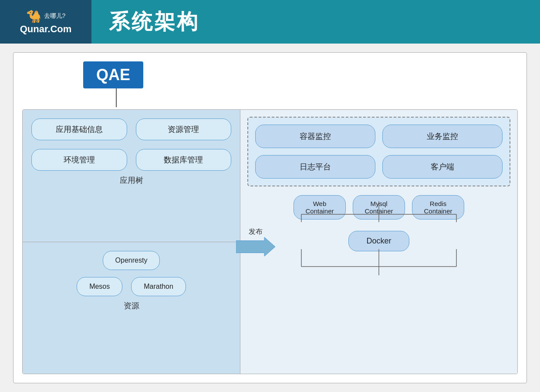 Image resolution: width=540 pixels, height=392 pixels. I want to click on resource-grid: Openresty Mesos Marathon, so click(132, 274).